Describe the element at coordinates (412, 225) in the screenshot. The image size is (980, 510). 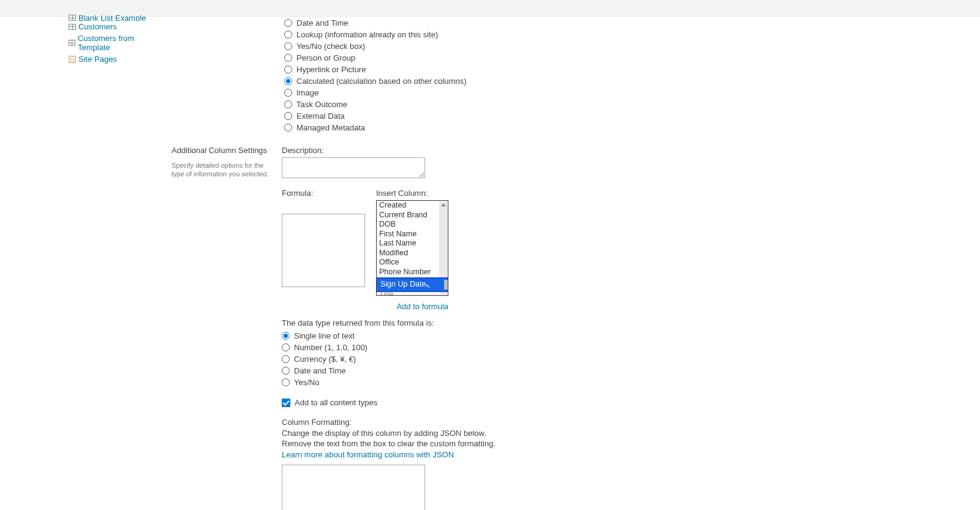
I see `listbox-item: DOB` at that location.